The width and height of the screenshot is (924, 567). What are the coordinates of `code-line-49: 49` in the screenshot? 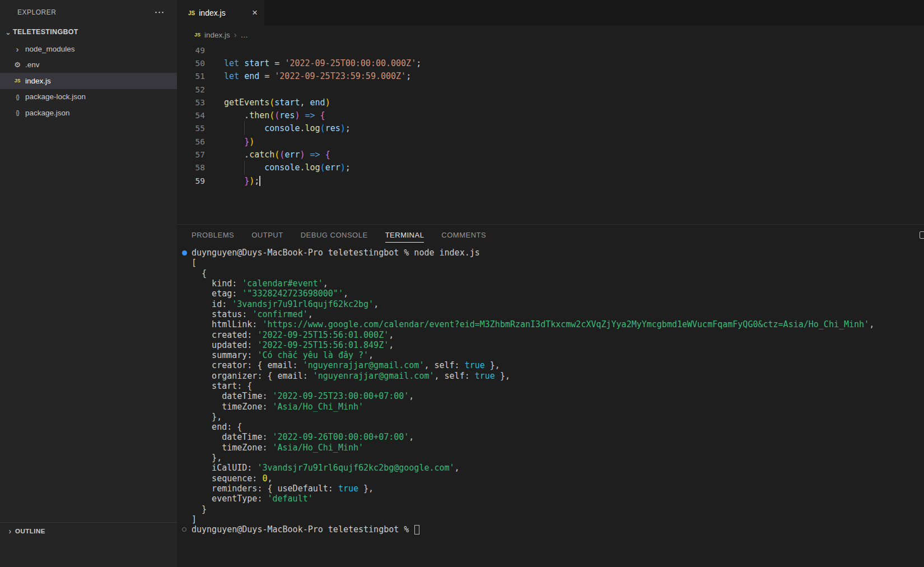 It's located at (550, 50).